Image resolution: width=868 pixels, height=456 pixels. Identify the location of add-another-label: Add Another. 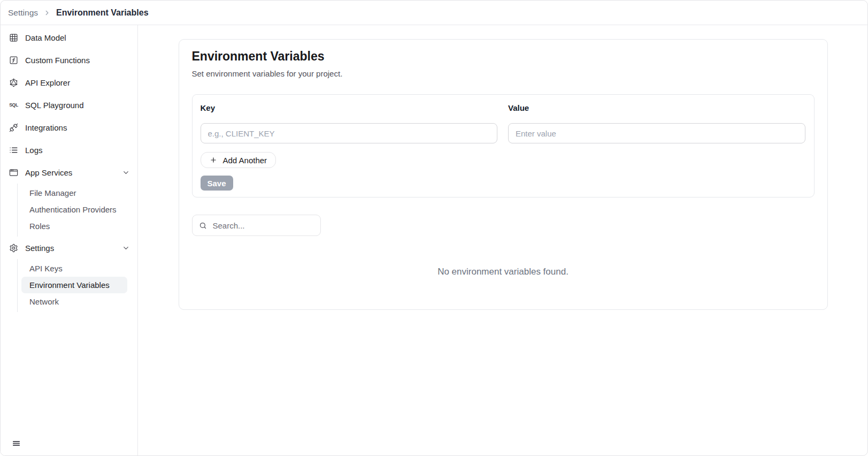
(245, 161).